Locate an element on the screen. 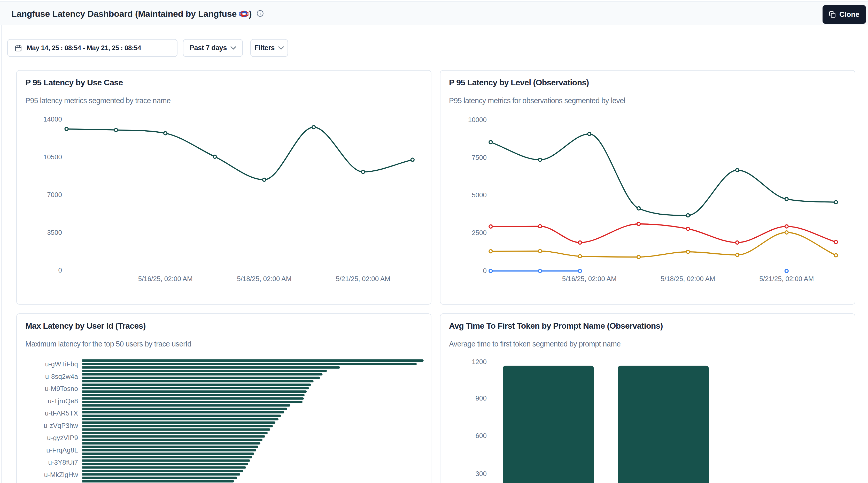 The width and height of the screenshot is (868, 483). svg-text: u-zVqP3hw is located at coordinates (61, 426).